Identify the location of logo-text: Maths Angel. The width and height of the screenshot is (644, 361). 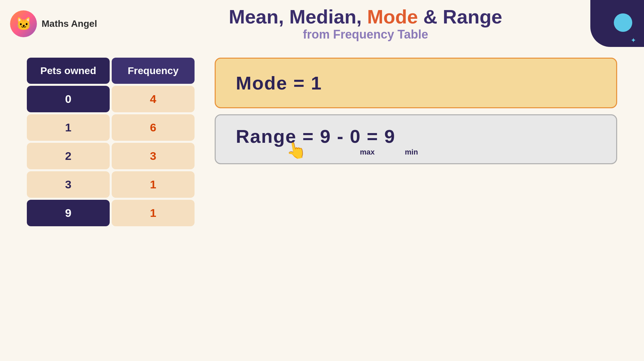
(69, 24).